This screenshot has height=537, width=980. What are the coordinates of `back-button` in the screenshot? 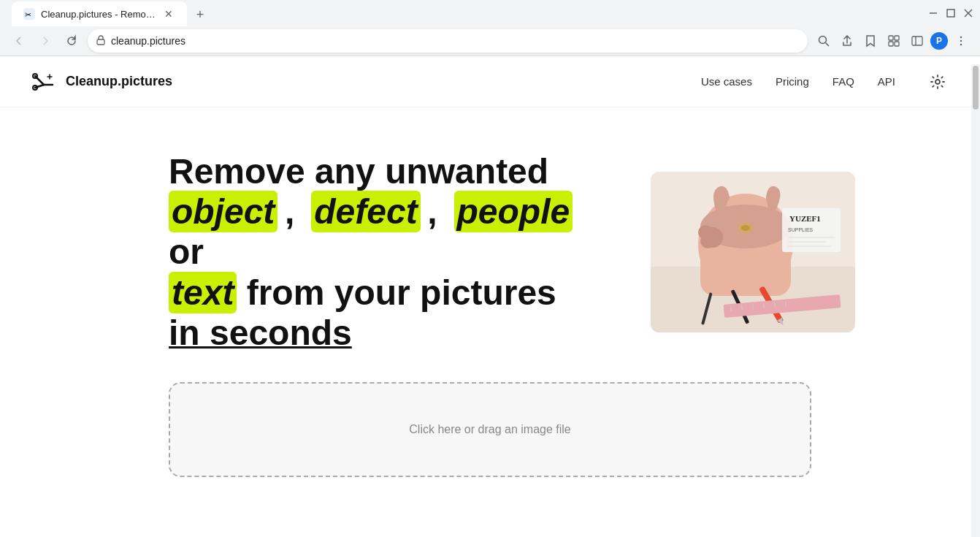 It's located at (19, 41).